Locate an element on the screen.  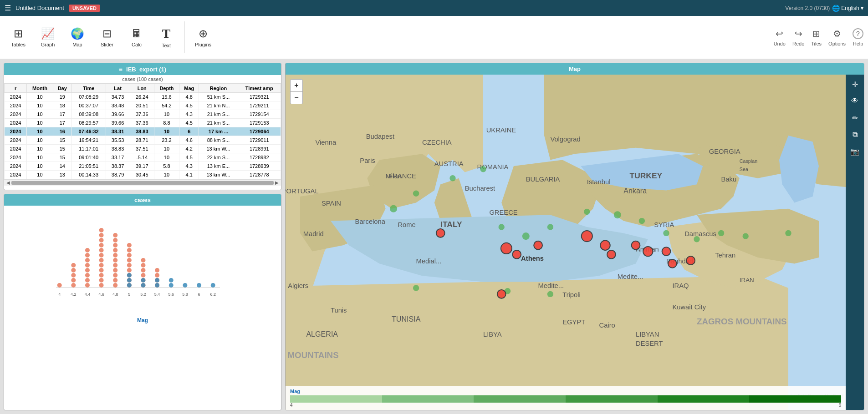
zoom-in-button: + is located at coordinates (296, 86).